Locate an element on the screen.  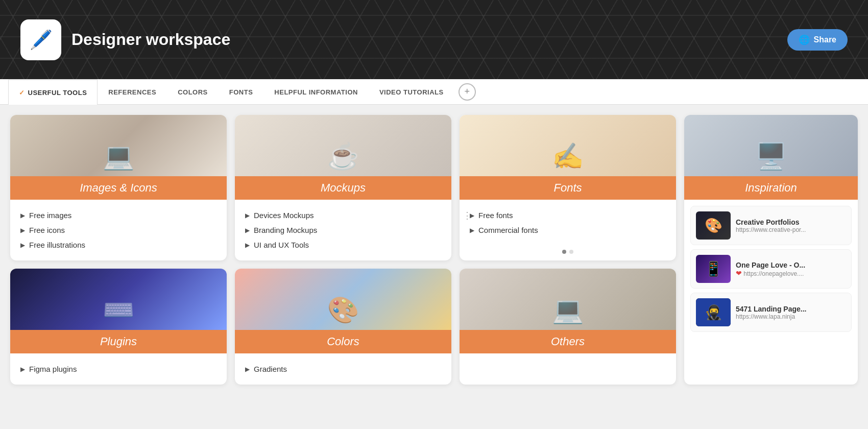
link-label: Figma plugins is located at coordinates (53, 369).